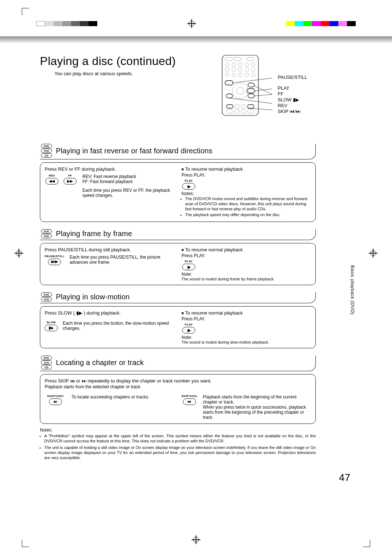 This screenshot has width=392, height=555. Describe the element at coordinates (196, 24) in the screenshot. I see `print-registration-bar` at that location.